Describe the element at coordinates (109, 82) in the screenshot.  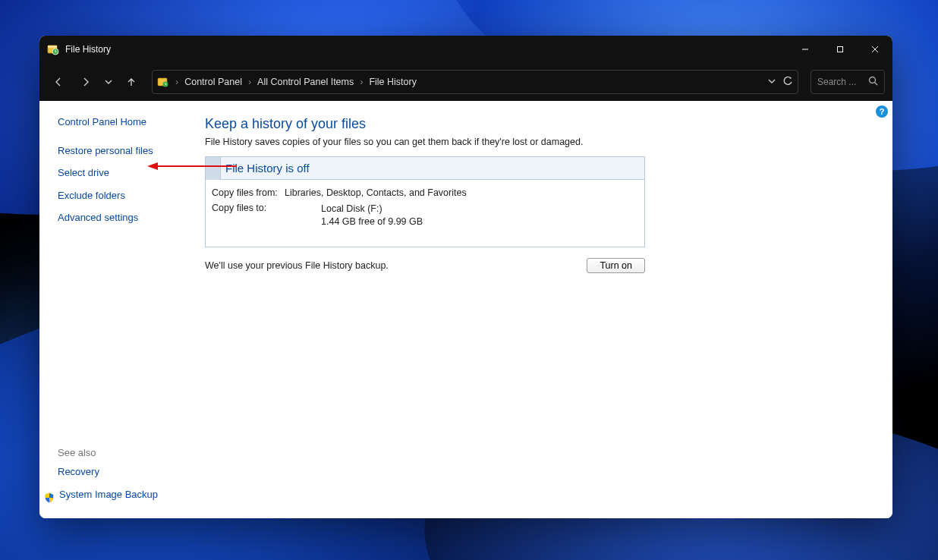
I see `recent-locations-button` at that location.